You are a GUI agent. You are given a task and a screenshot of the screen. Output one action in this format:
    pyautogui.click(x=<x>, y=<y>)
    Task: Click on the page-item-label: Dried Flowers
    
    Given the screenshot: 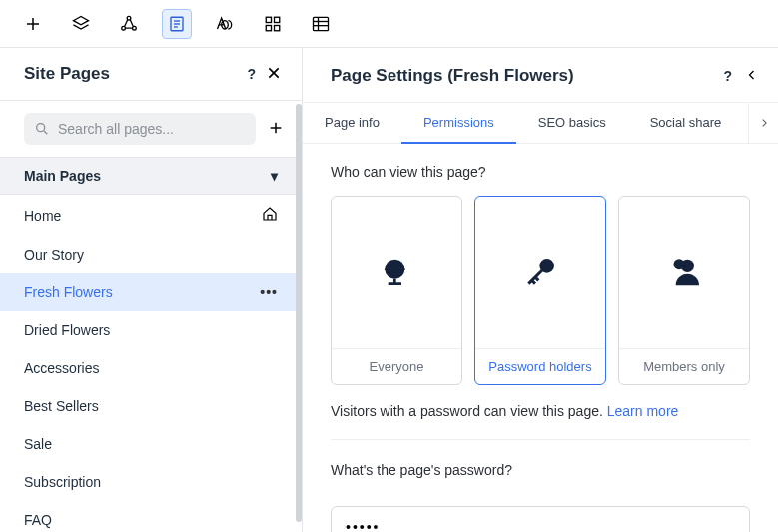 What is the action you would take?
    pyautogui.click(x=67, y=330)
    